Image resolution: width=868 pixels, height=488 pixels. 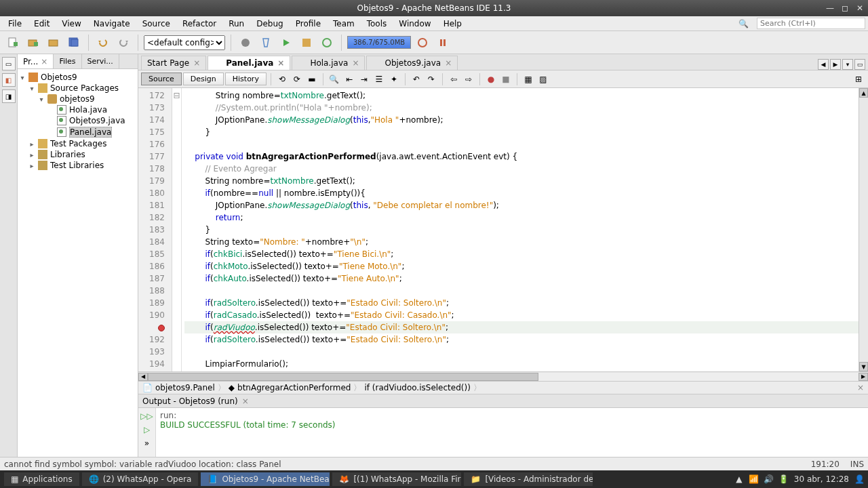 What do you see at coordinates (864, 367) in the screenshot?
I see `scroll-down-icon: ▼` at bounding box center [864, 367].